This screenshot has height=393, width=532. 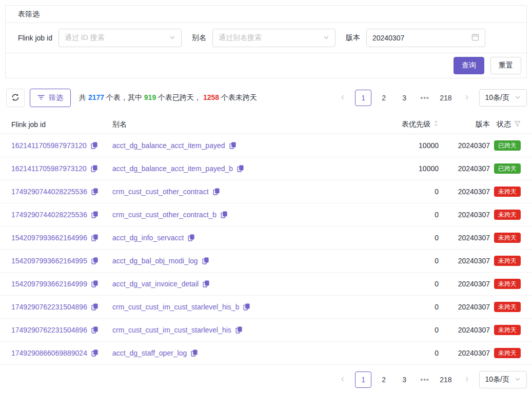 I want to click on job-id-link: 1542097993662164995, so click(x=49, y=261).